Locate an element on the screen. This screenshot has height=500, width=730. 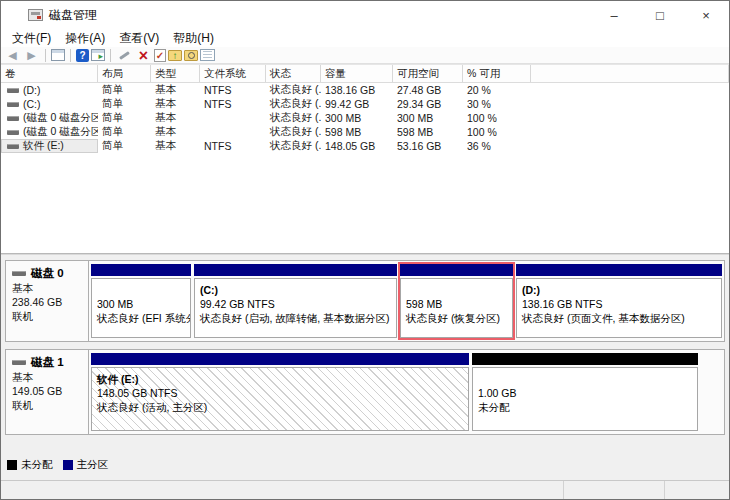
volume-cell-free: 300 MB is located at coordinates (428, 118).